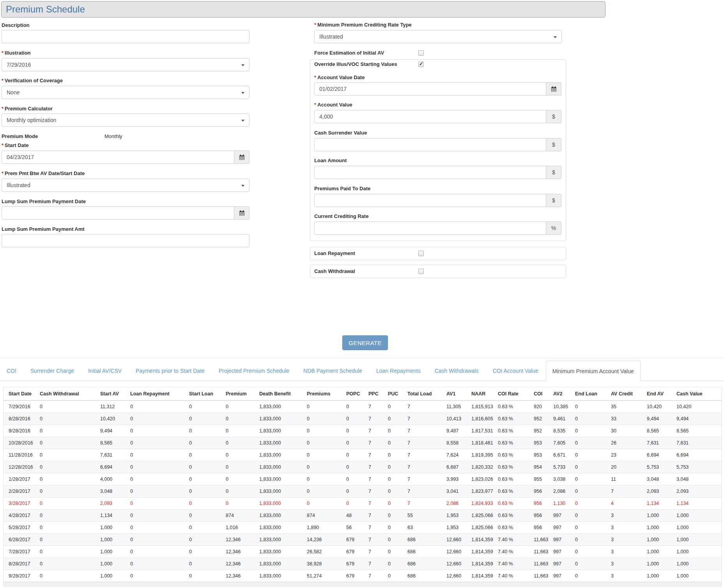 Image resolution: width=724 pixels, height=588 pixels. I want to click on table-cell: 7.40 %, so click(516, 576).